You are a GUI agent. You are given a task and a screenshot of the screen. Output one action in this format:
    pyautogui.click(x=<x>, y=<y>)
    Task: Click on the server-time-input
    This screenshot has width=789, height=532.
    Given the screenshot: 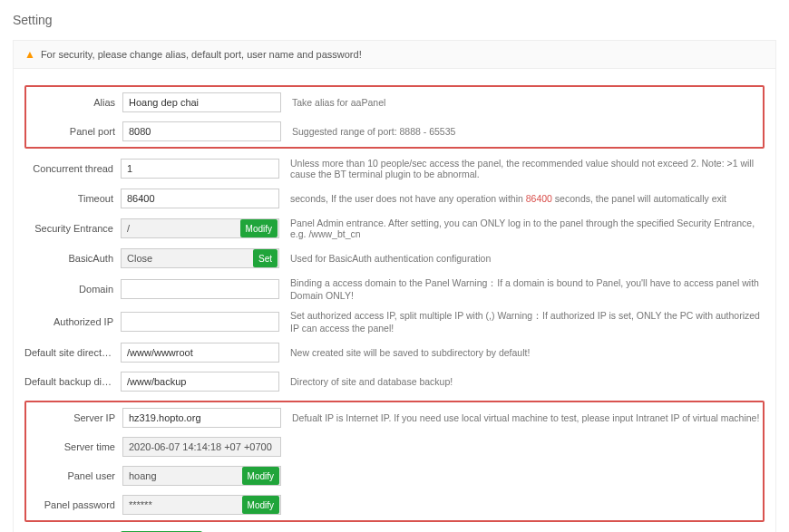 What is the action you would take?
    pyautogui.click(x=201, y=447)
    